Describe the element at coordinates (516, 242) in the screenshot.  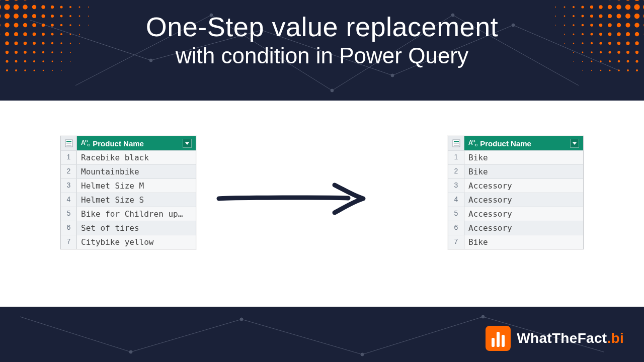
I see `table-row: 7Bike` at that location.